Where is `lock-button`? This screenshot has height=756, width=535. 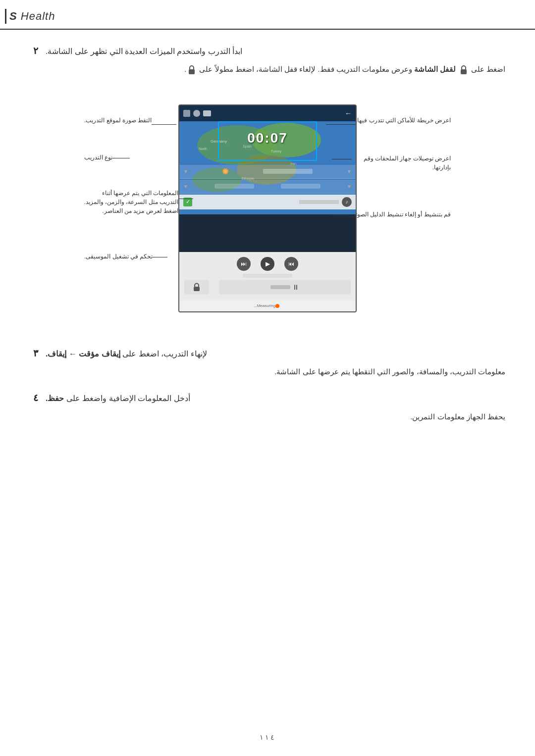
lock-button is located at coordinates (197, 287).